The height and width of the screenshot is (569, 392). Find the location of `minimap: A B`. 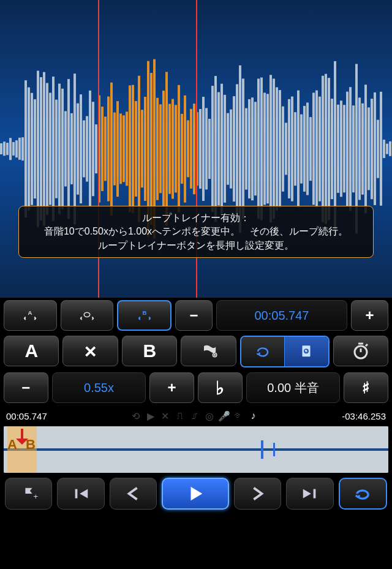

minimap: A B is located at coordinates (196, 450).